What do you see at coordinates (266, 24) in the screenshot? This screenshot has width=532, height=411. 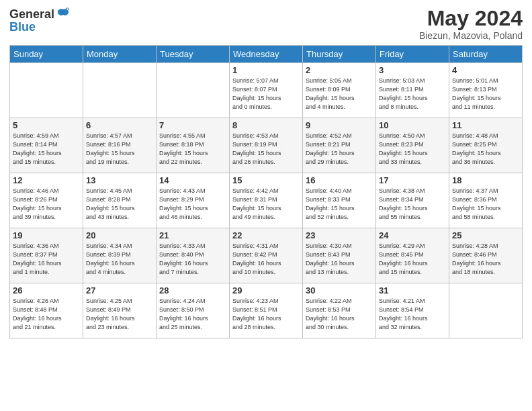 I see `header: General Blue May 2024 Biezun, Mazovia, P…` at bounding box center [266, 24].